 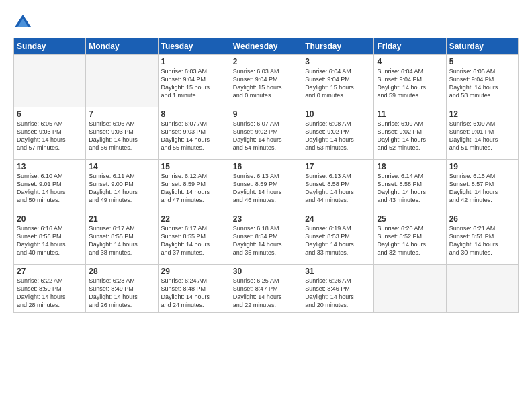 I want to click on day-cell: 25Sunrise: 6:20 AM Sunset: 8:52 PM Dayli…, so click(x=410, y=238).